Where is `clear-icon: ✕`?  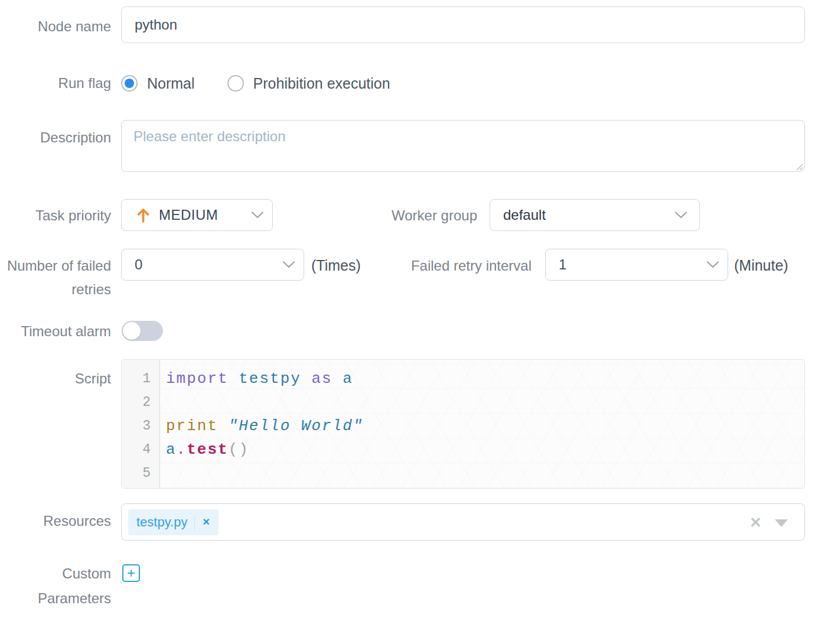
clear-icon: ✕ is located at coordinates (756, 522).